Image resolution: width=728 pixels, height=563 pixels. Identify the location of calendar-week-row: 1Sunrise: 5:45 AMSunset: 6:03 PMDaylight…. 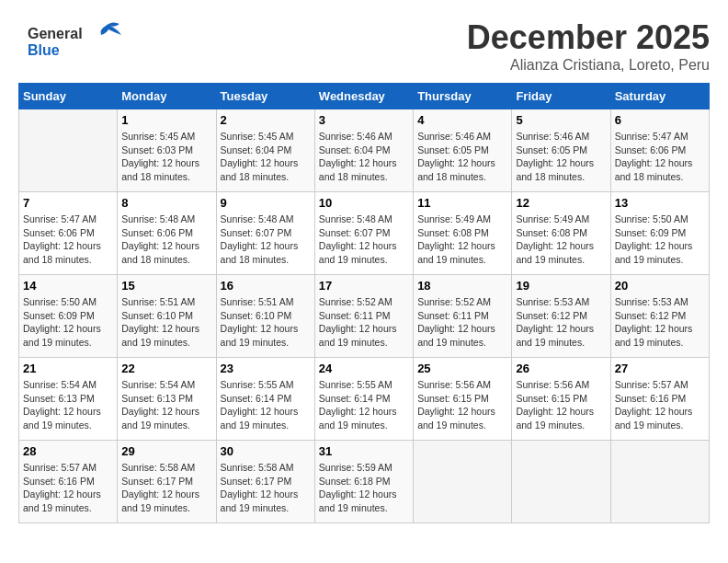
(364, 151).